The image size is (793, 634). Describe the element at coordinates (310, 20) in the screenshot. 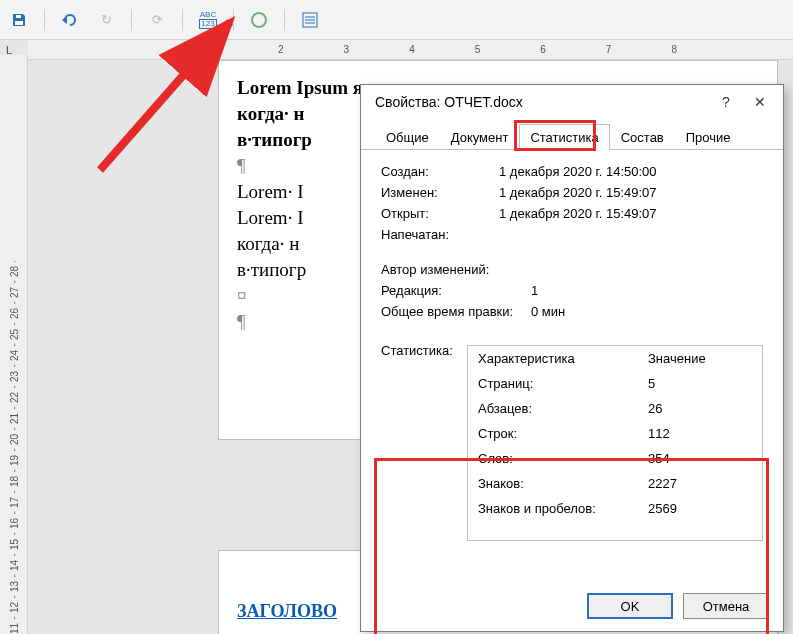

I see `stats-button-icon` at that location.